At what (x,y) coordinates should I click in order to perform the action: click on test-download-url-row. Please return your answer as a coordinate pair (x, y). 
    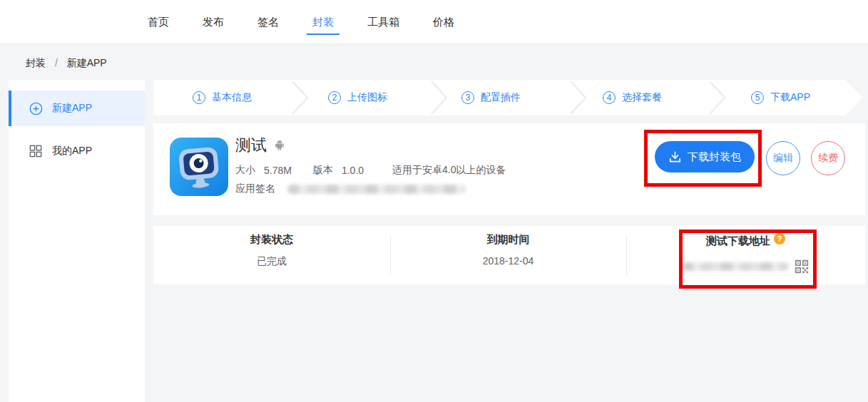
    Looking at the image, I should click on (746, 267).